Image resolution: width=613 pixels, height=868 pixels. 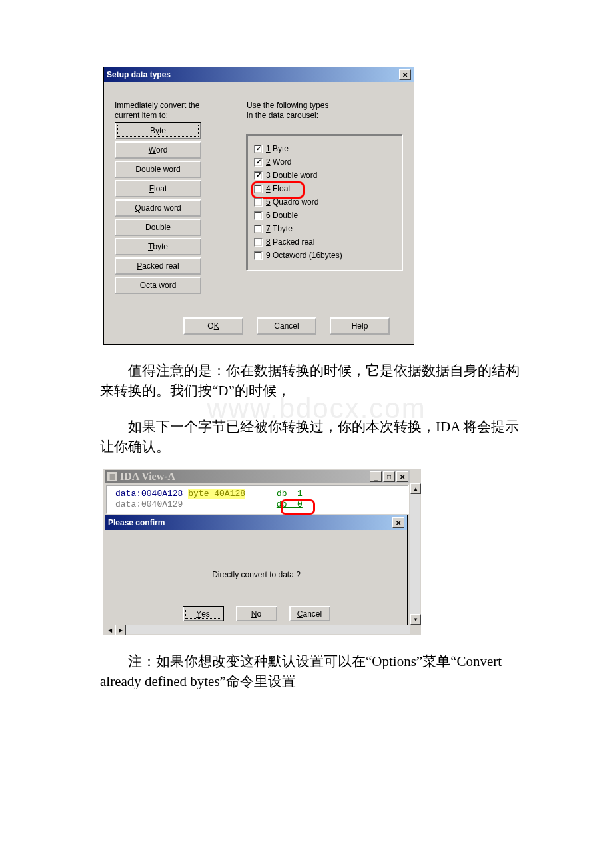 What do you see at coordinates (324, 242) in the screenshot?
I see `check-packed-real: 8 Packed real` at bounding box center [324, 242].